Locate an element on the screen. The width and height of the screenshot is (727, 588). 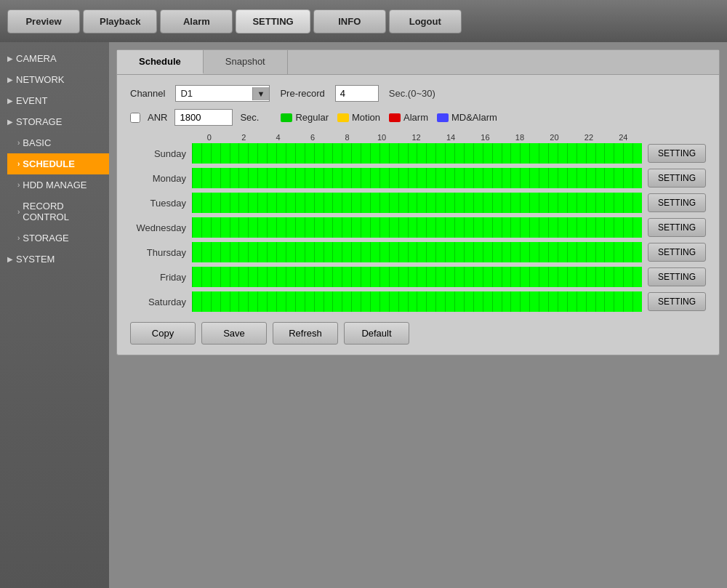
legend-motion-label: Motion is located at coordinates (366, 118).